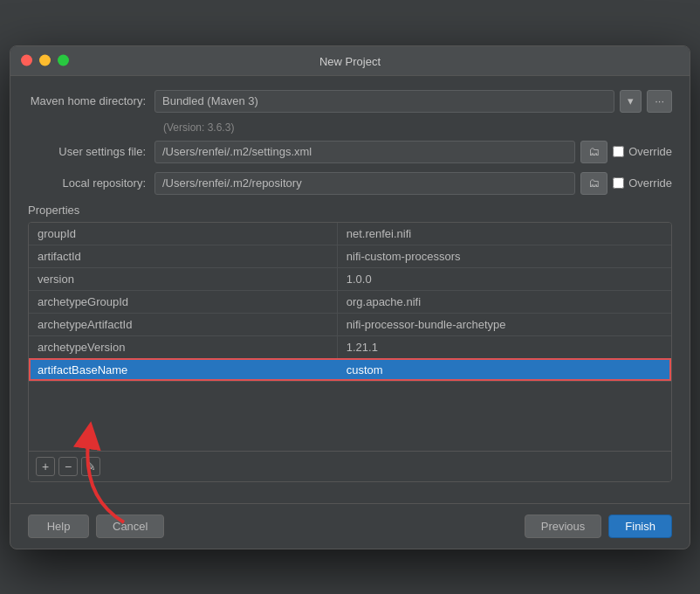 This screenshot has width=700, height=594. I want to click on table-row: groupIdnet.renfei.nifi, so click(350, 234).